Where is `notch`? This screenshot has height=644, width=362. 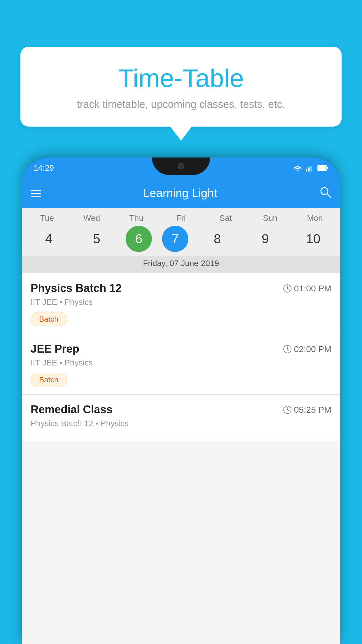 notch is located at coordinates (181, 166).